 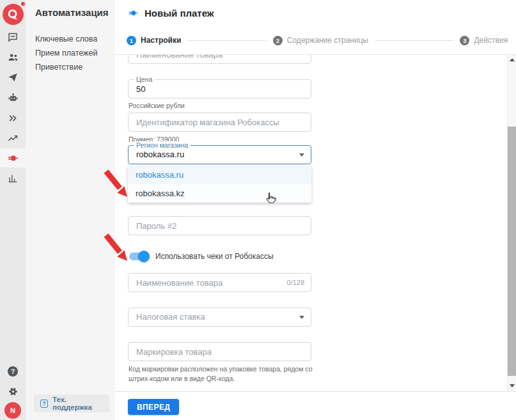 I want to click on price-helper: Российские рубли, so click(x=157, y=106).